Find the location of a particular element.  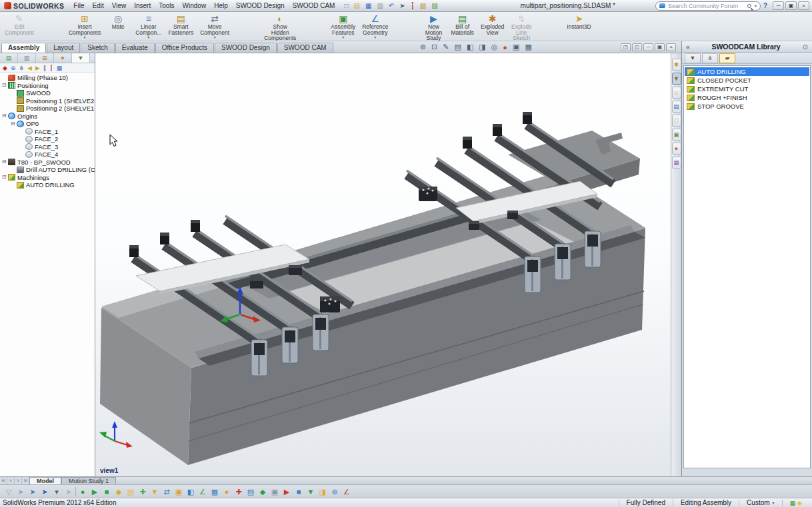

sheet-status-icon: ▦ is located at coordinates (793, 503).